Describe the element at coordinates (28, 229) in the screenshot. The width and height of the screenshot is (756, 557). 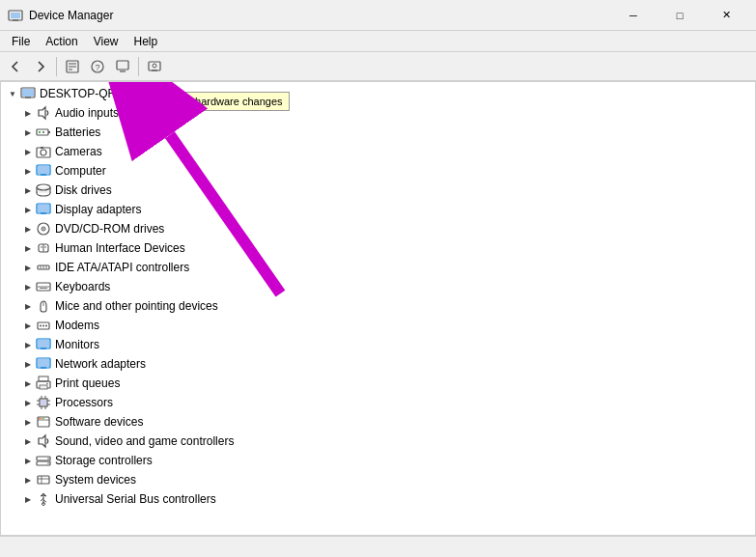
I see `dvd-expand: ▶` at that location.